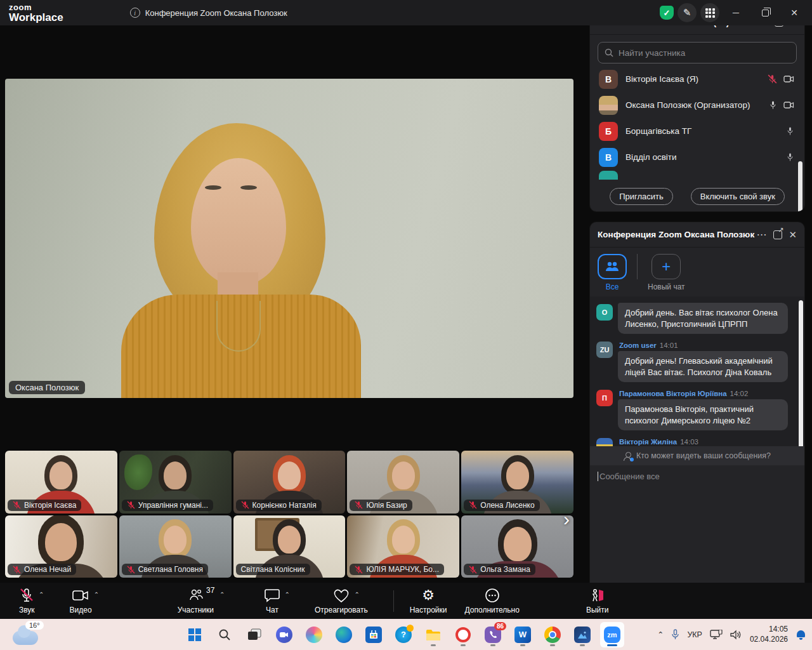 Image resolution: width=812 pixels, height=650 pixels. What do you see at coordinates (666, 273) in the screenshot?
I see `tab-new-chat: + Новый чат` at bounding box center [666, 273].